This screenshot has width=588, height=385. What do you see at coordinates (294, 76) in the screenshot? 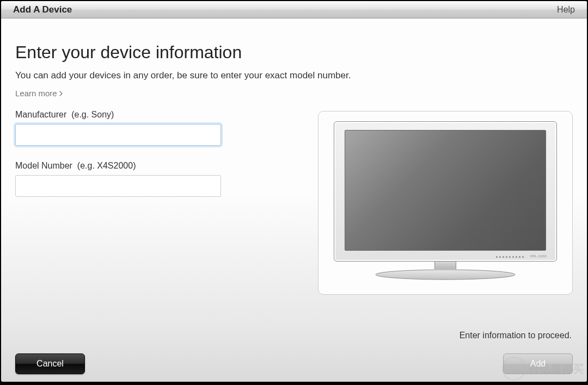
I see `page-subtext: You can add your devices in any order, b…` at bounding box center [294, 76].